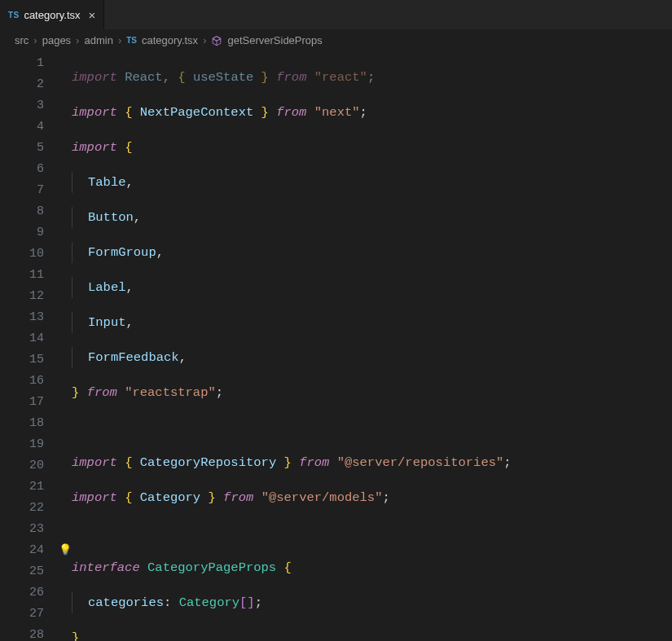 The width and height of the screenshot is (672, 641). I want to click on line-number: 8, so click(25, 212).